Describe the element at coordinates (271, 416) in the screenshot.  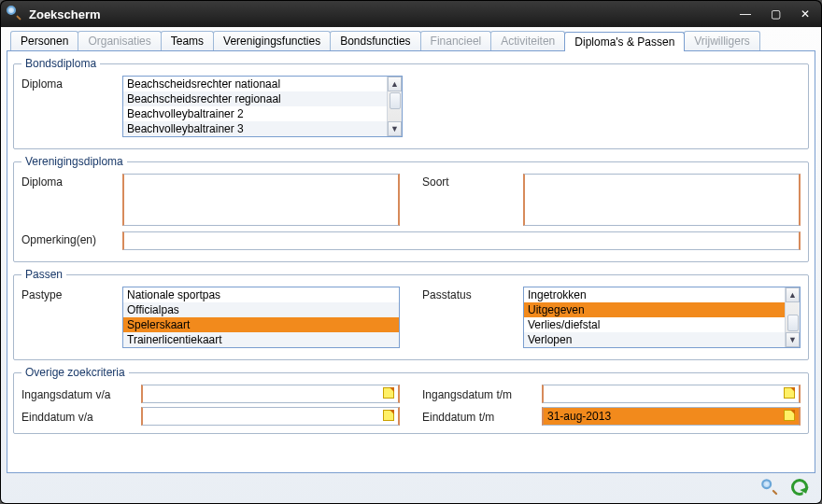
I see `input-eind-va` at that location.